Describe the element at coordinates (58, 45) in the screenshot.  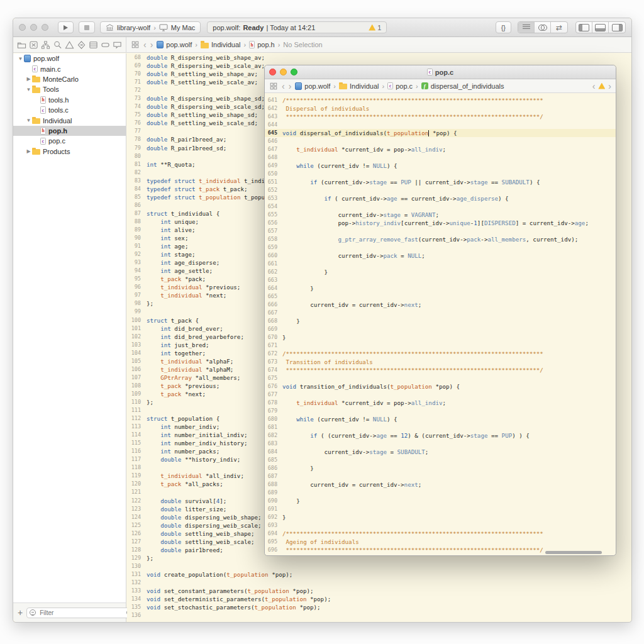
I see `find-navigator-icon` at that location.